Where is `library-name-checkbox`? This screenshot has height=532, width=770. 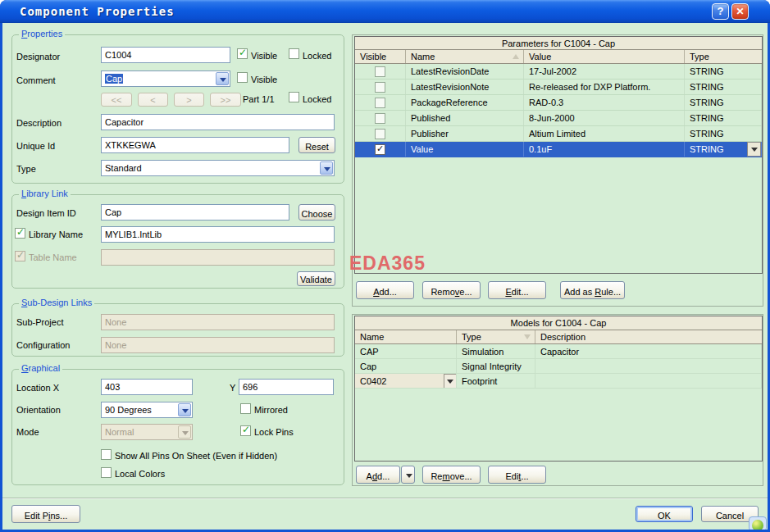 library-name-checkbox is located at coordinates (20, 233).